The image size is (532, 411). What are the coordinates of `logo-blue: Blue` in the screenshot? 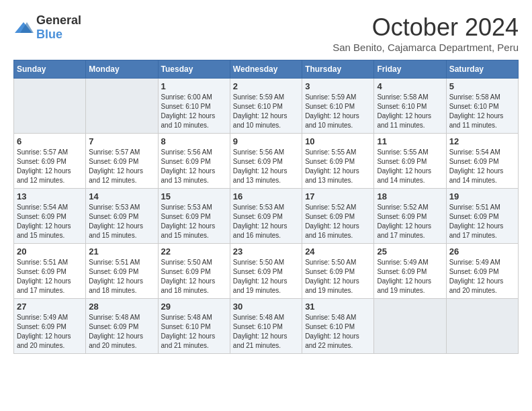 It's located at (50, 34).